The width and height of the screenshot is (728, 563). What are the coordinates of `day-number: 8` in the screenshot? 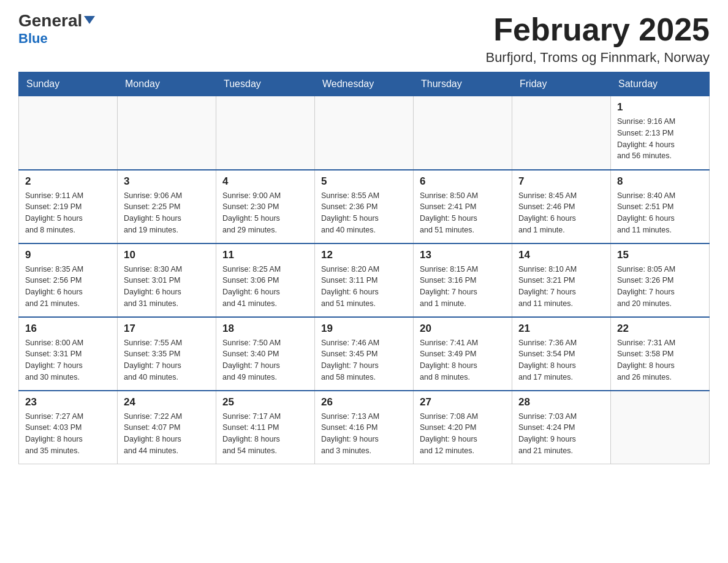 It's located at (660, 182).